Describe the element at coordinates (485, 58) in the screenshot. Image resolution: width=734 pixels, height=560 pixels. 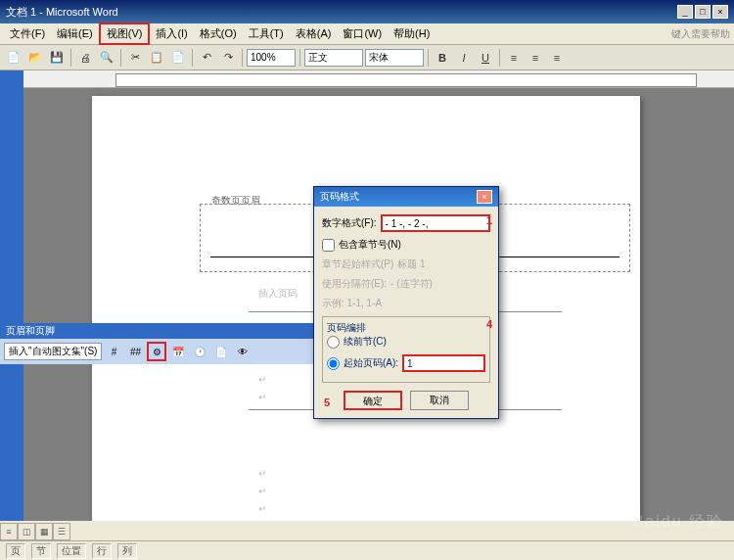
I see `underline-button: U` at that location.